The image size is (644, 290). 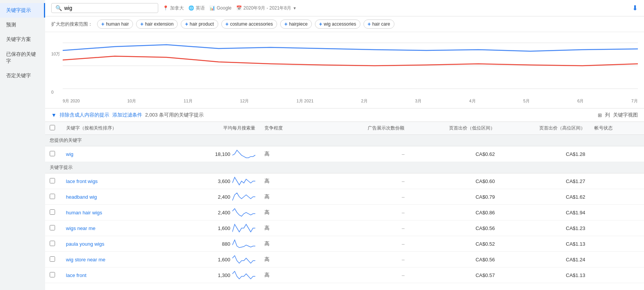 I want to click on language-icon: 🌐, so click(x=191, y=8).